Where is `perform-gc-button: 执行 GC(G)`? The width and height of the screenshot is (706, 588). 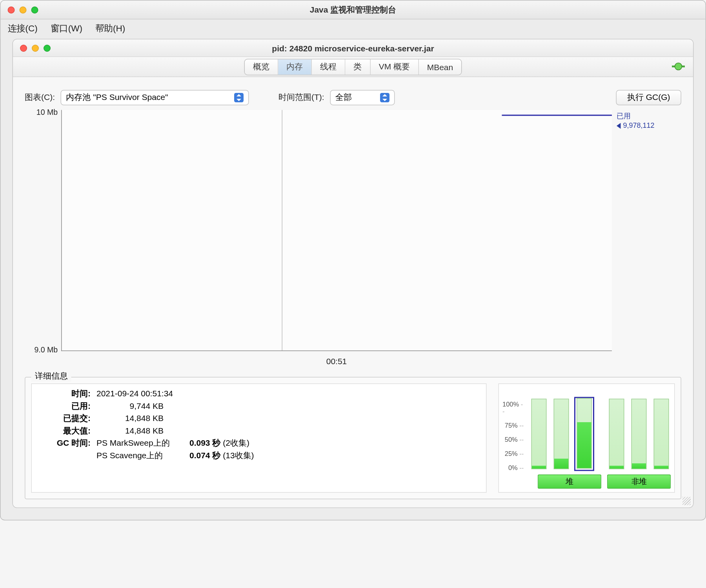
perform-gc-button: 执行 GC(G) is located at coordinates (649, 98).